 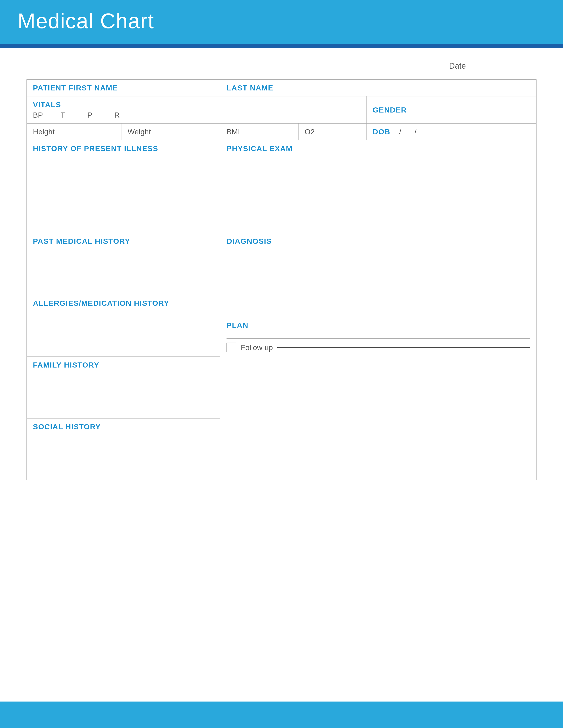 I want to click on dob-label: DOB, so click(x=382, y=132).